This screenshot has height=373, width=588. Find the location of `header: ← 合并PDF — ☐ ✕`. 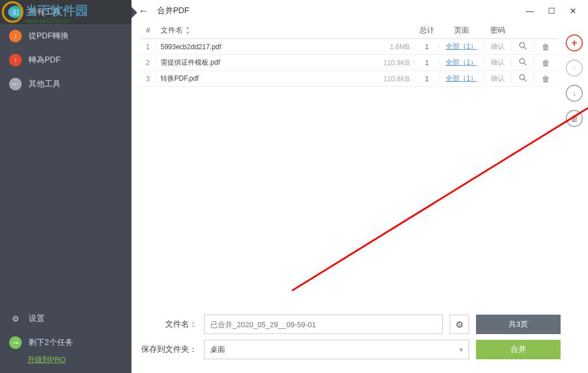

header: ← 合并PDF — ☐ ✕ is located at coordinates (360, 11).